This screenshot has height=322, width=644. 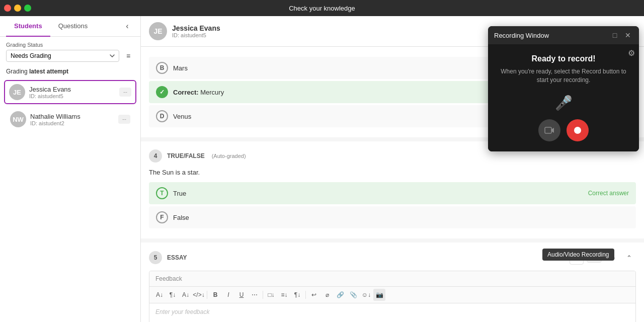 What do you see at coordinates (340, 295) in the screenshot?
I see `tb-link: 🔗` at bounding box center [340, 295].